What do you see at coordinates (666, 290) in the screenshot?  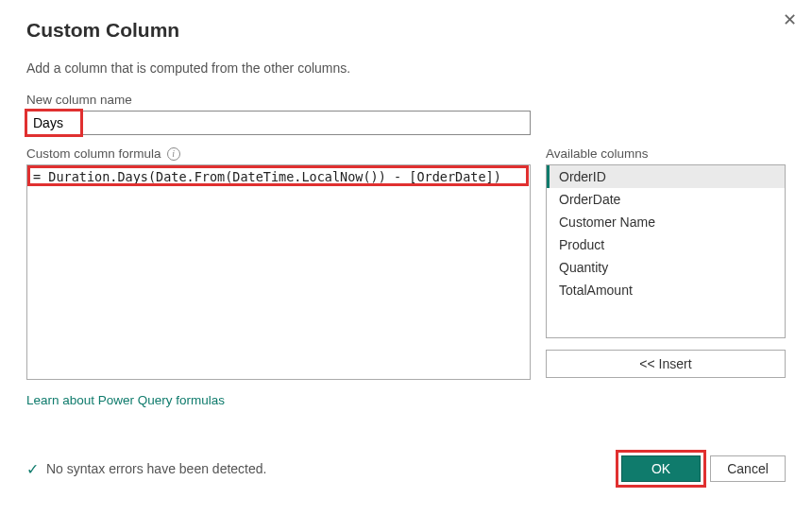 I see `available-column-item: TotalAmount` at bounding box center [666, 290].